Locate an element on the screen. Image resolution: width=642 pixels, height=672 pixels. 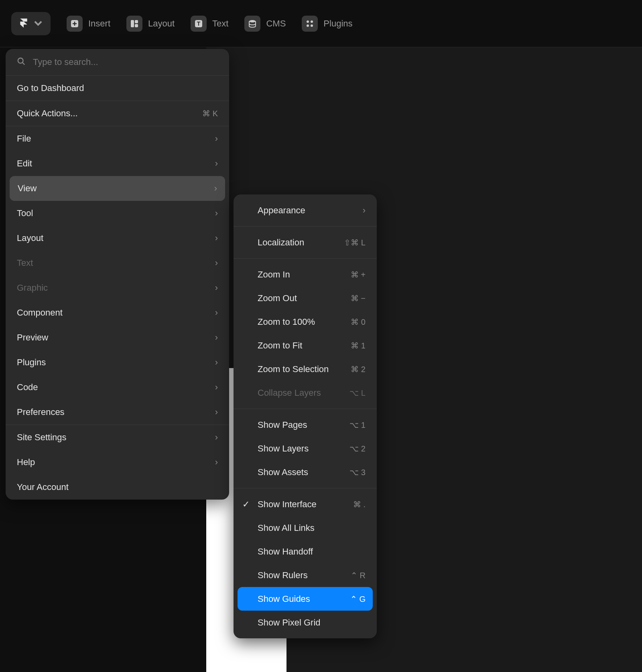
search-input is located at coordinates (125, 62).